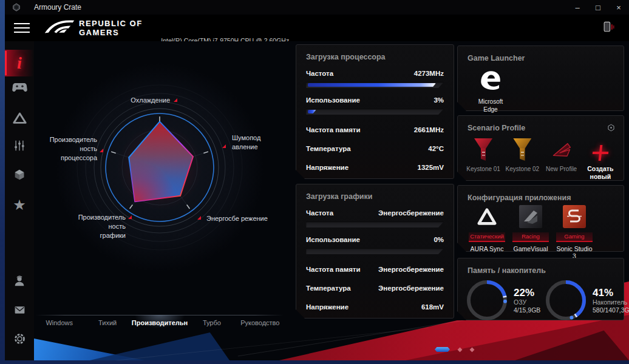 Image resolution: width=629 pixels, height=364 pixels. Describe the element at coordinates (237, 218) in the screenshot. I see `radar-axis-label-power-saving: Энергосбе режение` at that location.